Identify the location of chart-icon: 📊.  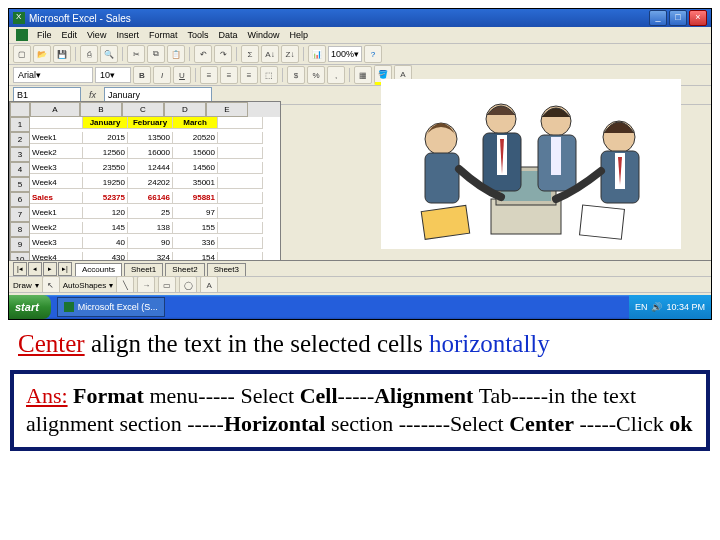
(317, 54).